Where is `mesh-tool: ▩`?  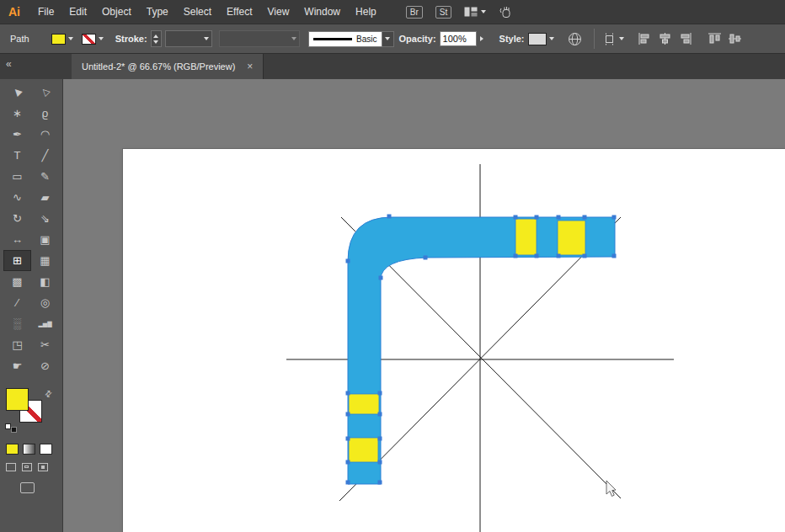
mesh-tool: ▩ is located at coordinates (17, 281).